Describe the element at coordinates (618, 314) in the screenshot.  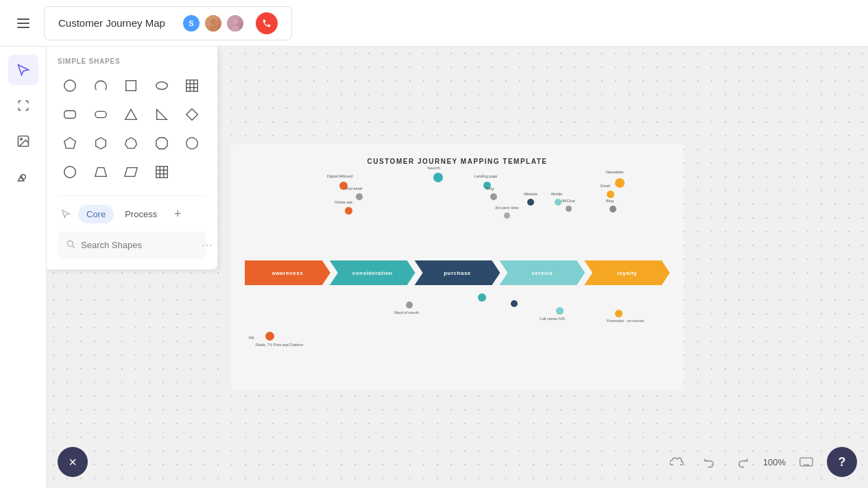
I see `dot-promotion` at that location.